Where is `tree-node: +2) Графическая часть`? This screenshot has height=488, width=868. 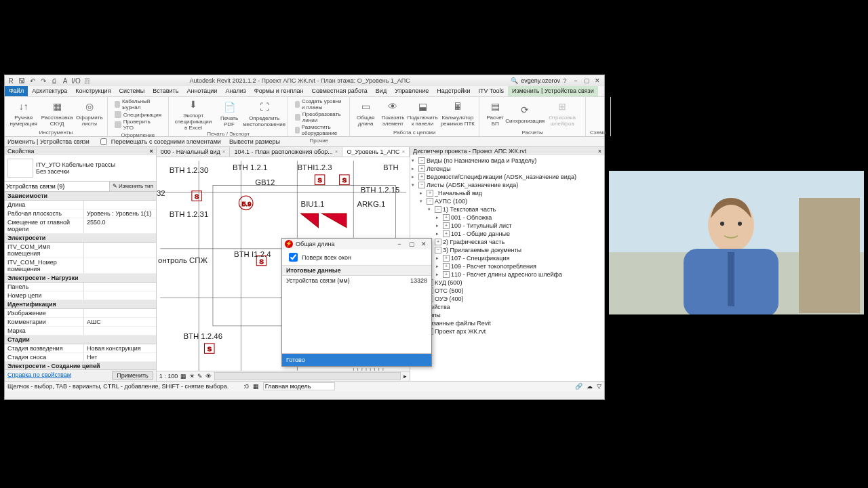 tree-node: +2) Графическая часть is located at coordinates (507, 242).